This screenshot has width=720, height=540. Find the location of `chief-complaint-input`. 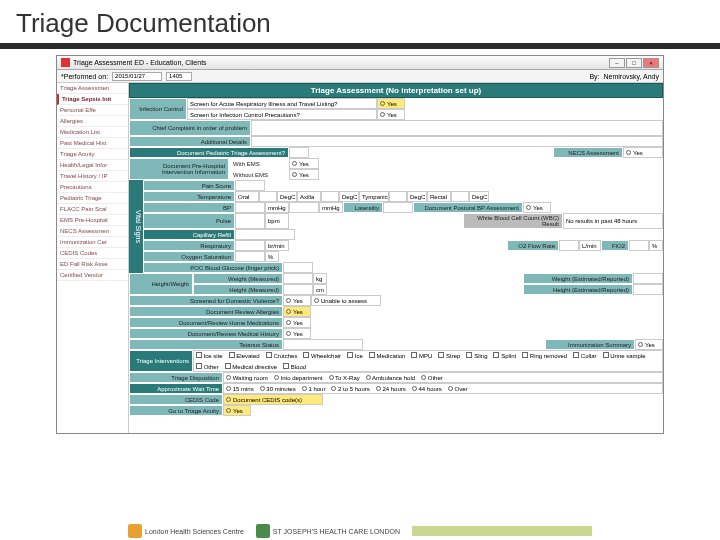

chief-complaint-input is located at coordinates (457, 128).